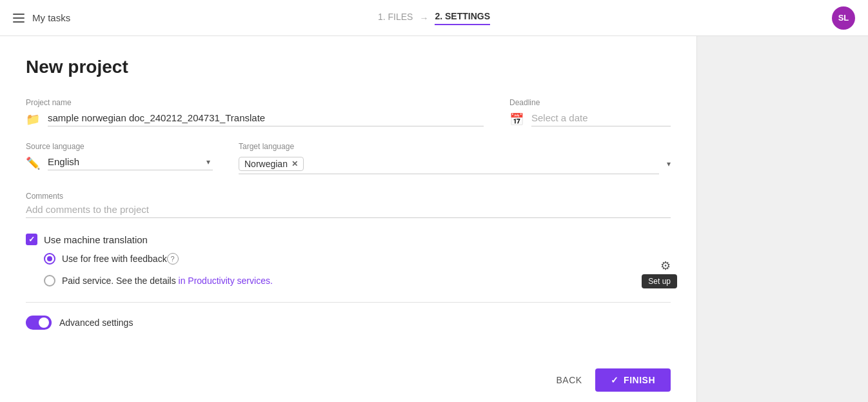  What do you see at coordinates (462, 18) in the screenshot?
I see `step-2: 2. SETTINGS` at bounding box center [462, 18].